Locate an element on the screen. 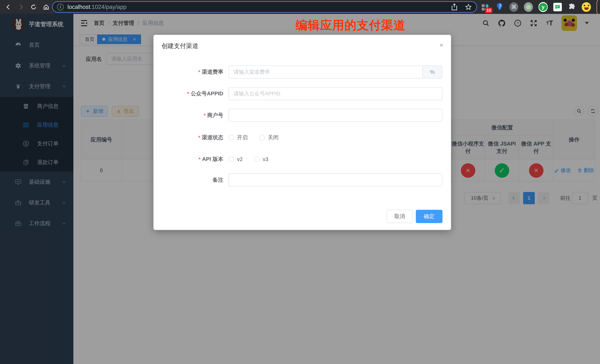  extension-balloon-icon is located at coordinates (500, 7).